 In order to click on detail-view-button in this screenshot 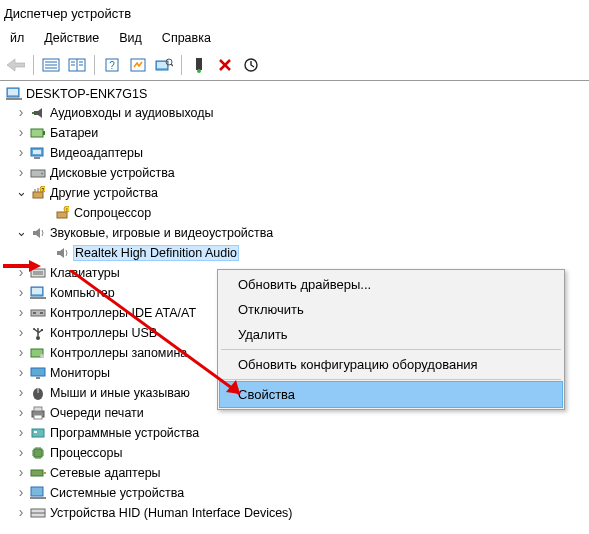, I will do `click(51, 65)`.